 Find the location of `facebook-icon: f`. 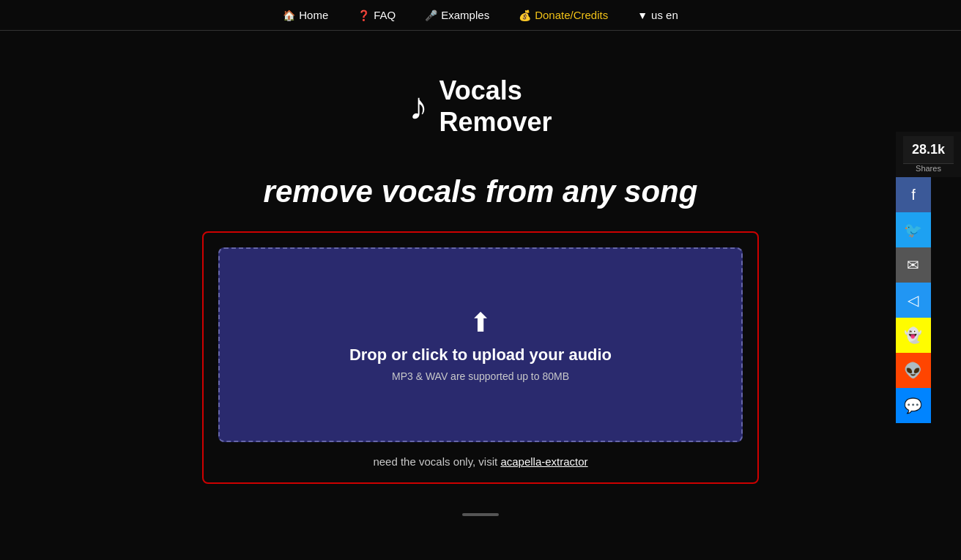

facebook-icon: f is located at coordinates (913, 195).